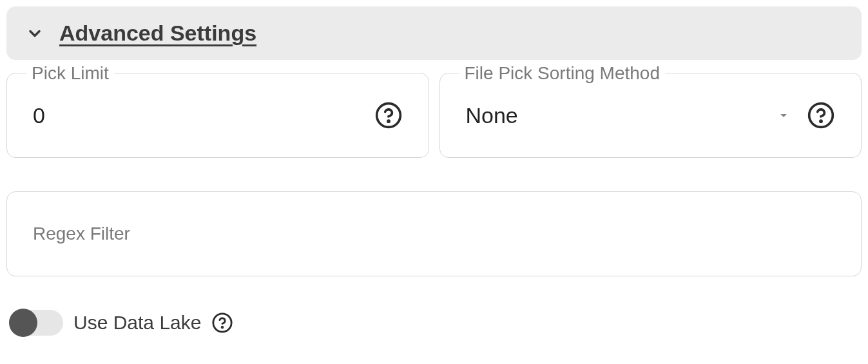  What do you see at coordinates (137, 323) in the screenshot?
I see `use-data-lake-label: Use Data Lake` at bounding box center [137, 323].